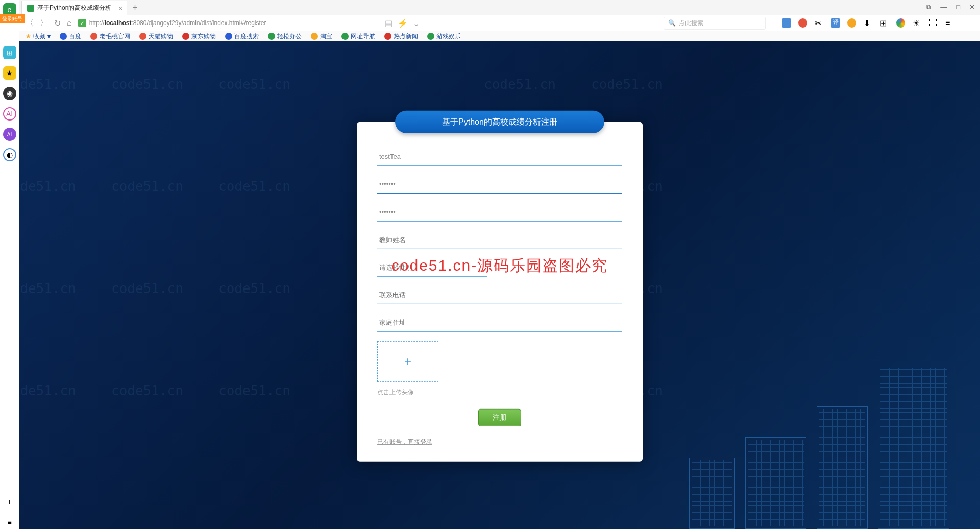 The image size is (980, 529). What do you see at coordinates (500, 185) in the screenshot?
I see `password-input` at bounding box center [500, 185].